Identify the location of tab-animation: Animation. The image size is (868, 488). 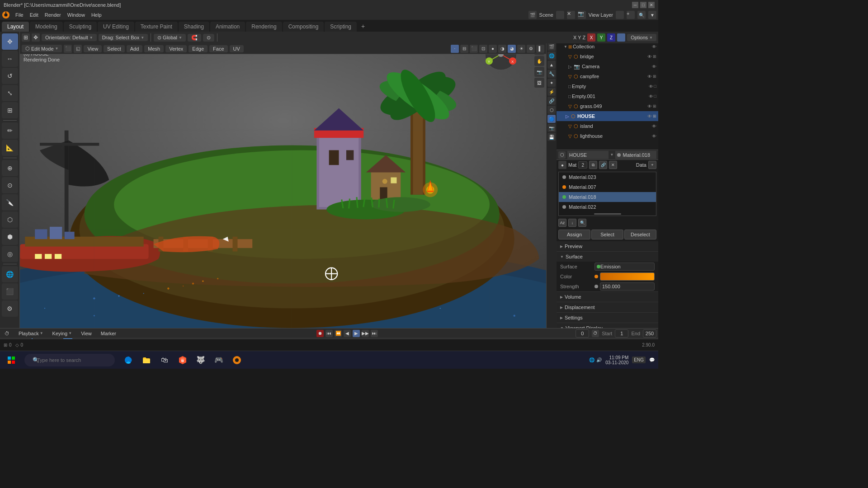
(228, 27).